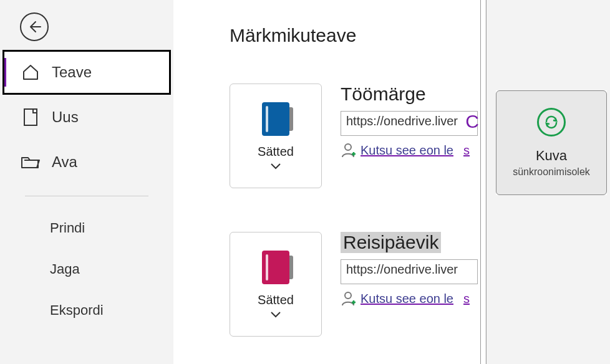 Image resolution: width=610 pixels, height=364 pixels. I want to click on page-icon, so click(31, 117).